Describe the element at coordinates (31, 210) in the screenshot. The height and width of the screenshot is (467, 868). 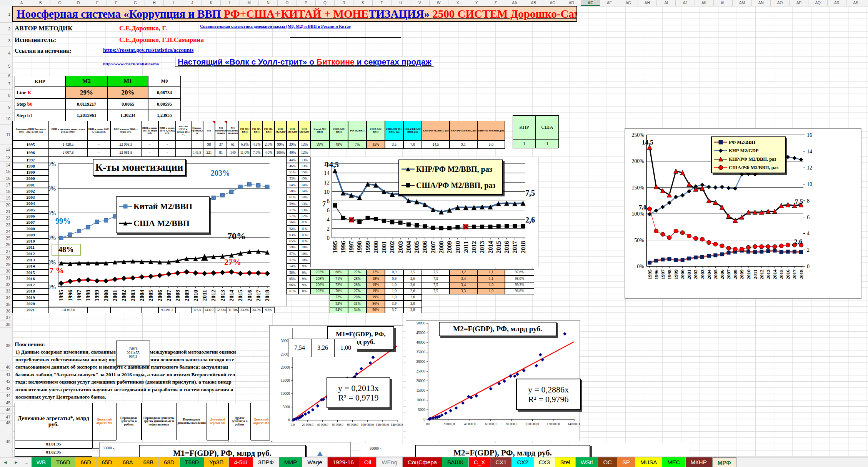
I see `cell-year: 2005` at that location.